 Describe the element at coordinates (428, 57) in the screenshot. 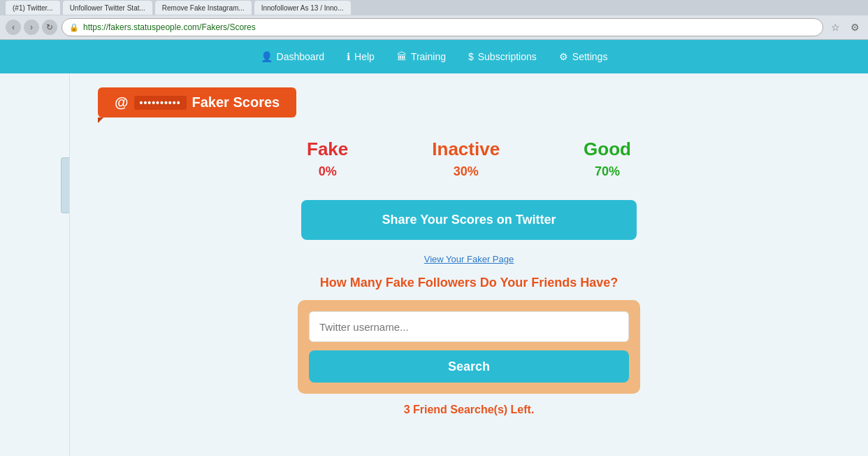

I see `nav-training-label: Training` at that location.